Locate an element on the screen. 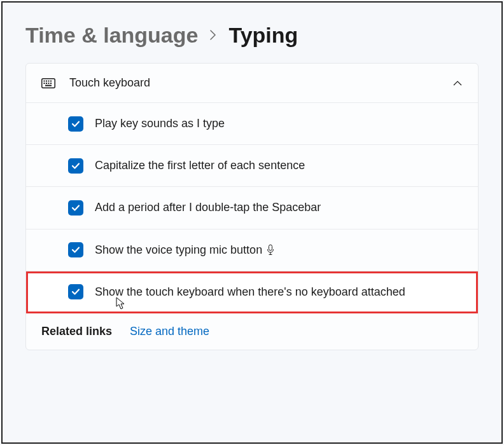 This screenshot has height=445, width=504. section-title: Touch keyboard is located at coordinates (261, 83).